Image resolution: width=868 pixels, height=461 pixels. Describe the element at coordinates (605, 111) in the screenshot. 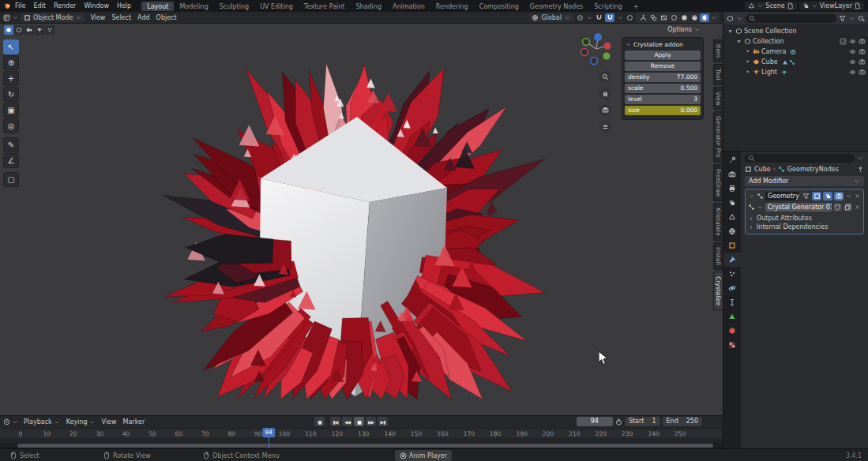

I see `camera-view-button` at that location.